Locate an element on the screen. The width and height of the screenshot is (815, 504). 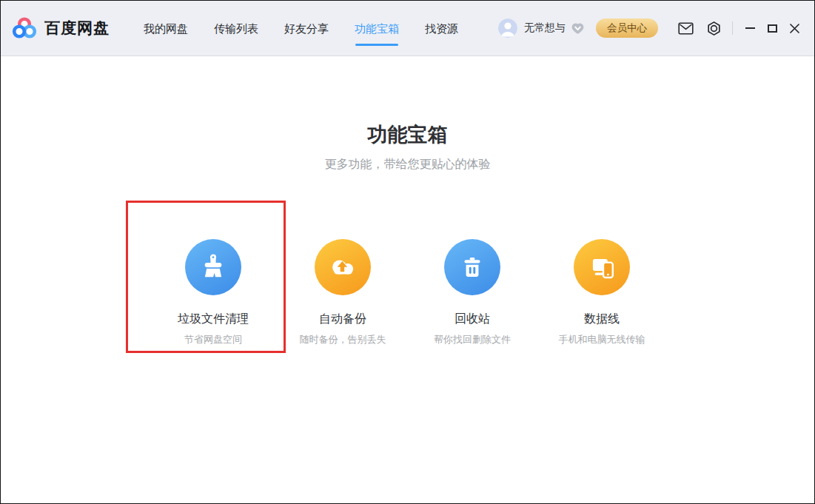
app-logo: 百度网盘 is located at coordinates (61, 28).